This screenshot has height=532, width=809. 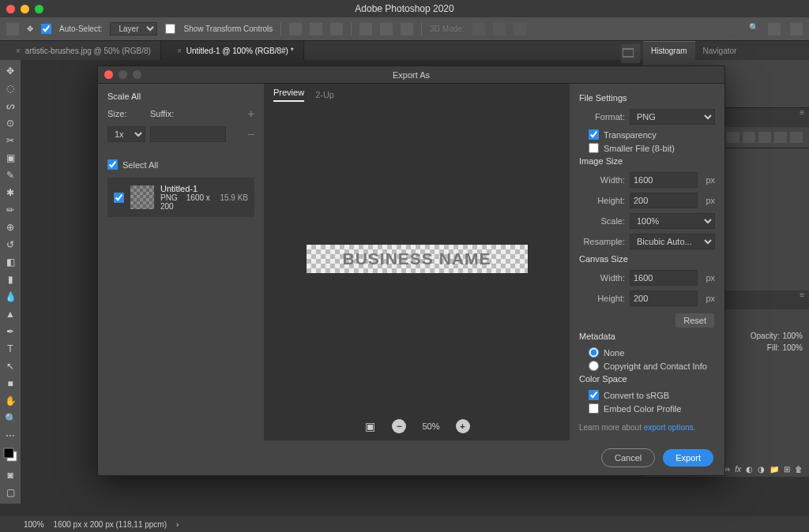 What do you see at coordinates (10, 193) in the screenshot?
I see `spot-heal-tool: ✱` at bounding box center [10, 193].